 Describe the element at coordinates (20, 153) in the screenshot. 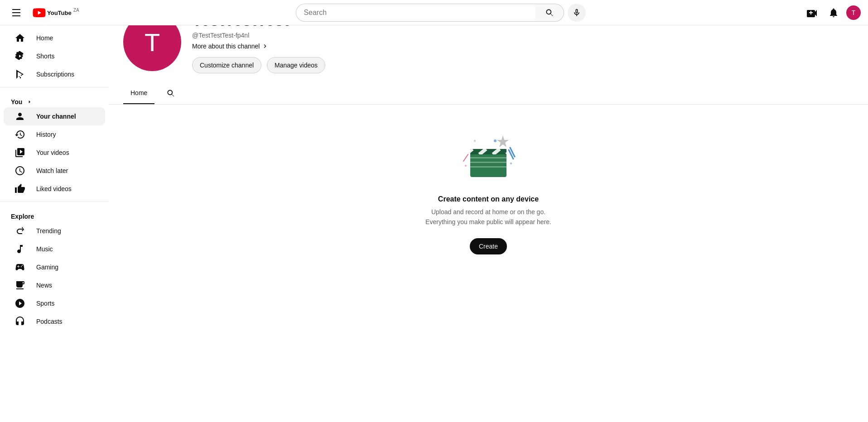

I see `video-icon` at that location.